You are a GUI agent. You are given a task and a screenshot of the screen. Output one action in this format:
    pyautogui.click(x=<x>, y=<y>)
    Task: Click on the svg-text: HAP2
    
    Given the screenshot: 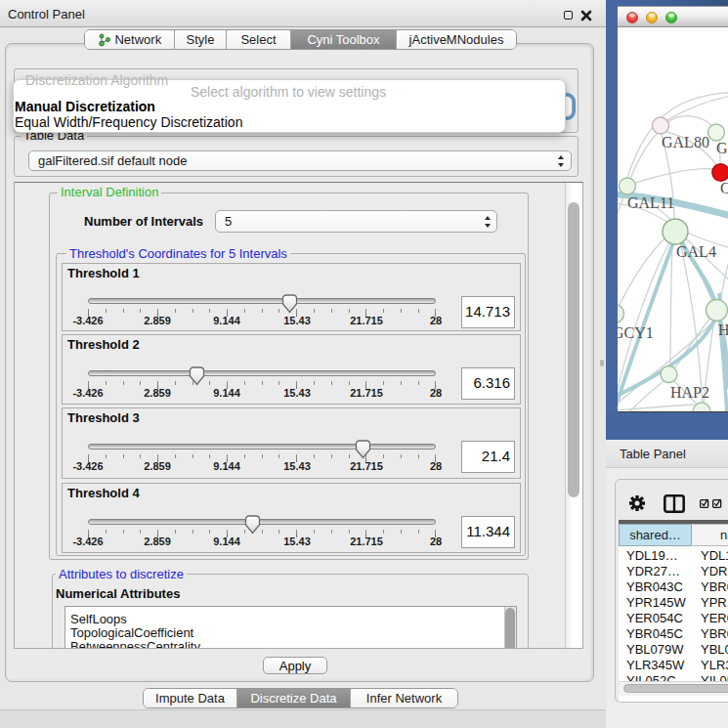 What is the action you would take?
    pyautogui.click(x=690, y=393)
    